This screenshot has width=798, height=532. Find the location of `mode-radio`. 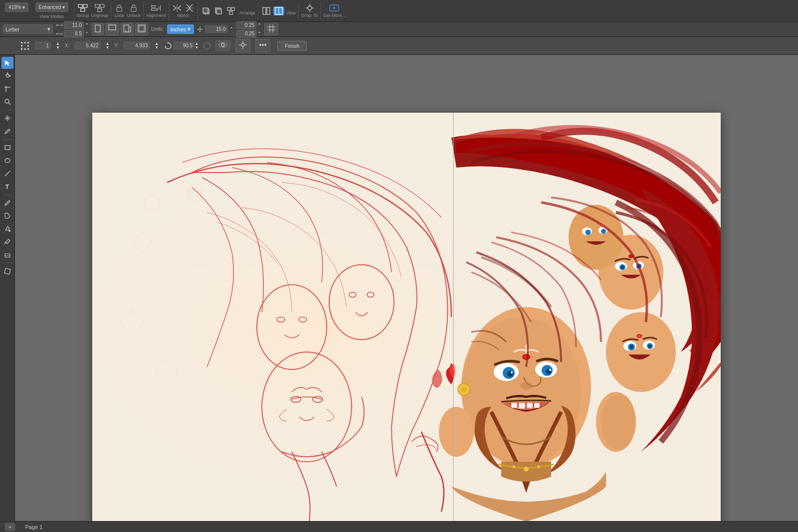

mode-radio is located at coordinates (207, 46).